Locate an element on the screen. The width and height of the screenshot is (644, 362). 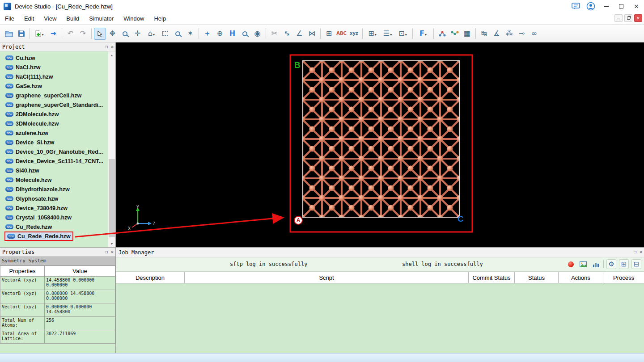
menu-help: Help is located at coordinates (160, 19).